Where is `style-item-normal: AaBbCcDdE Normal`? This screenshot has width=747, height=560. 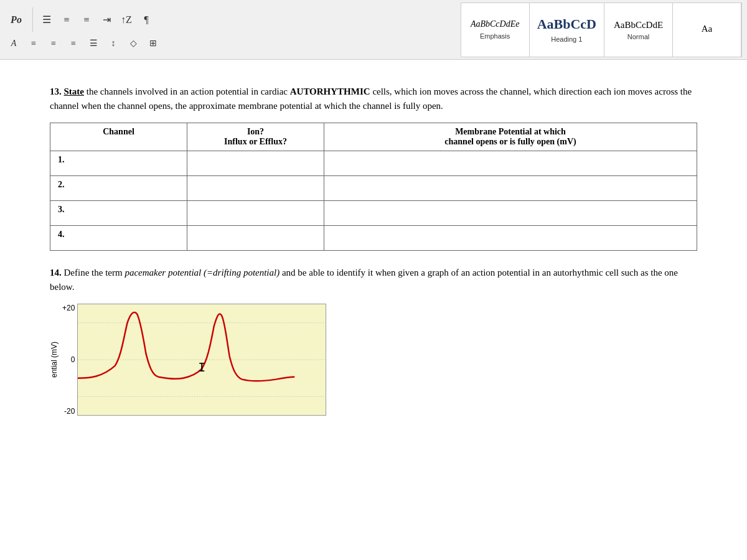
style-item-normal: AaBbCcDdE Normal is located at coordinates (639, 30).